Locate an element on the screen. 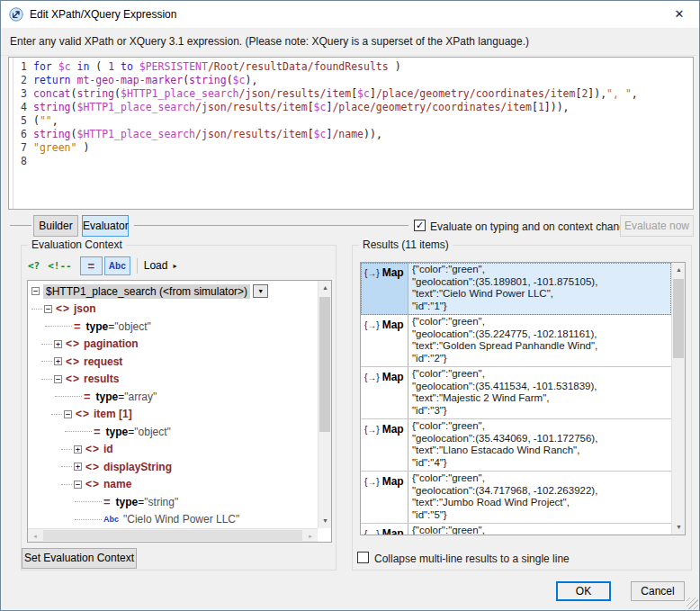 Image resolution: width=700 pixels, height=611 pixels. tree-horizontal-scrollbar: ◂ ▸ is located at coordinates (173, 535).